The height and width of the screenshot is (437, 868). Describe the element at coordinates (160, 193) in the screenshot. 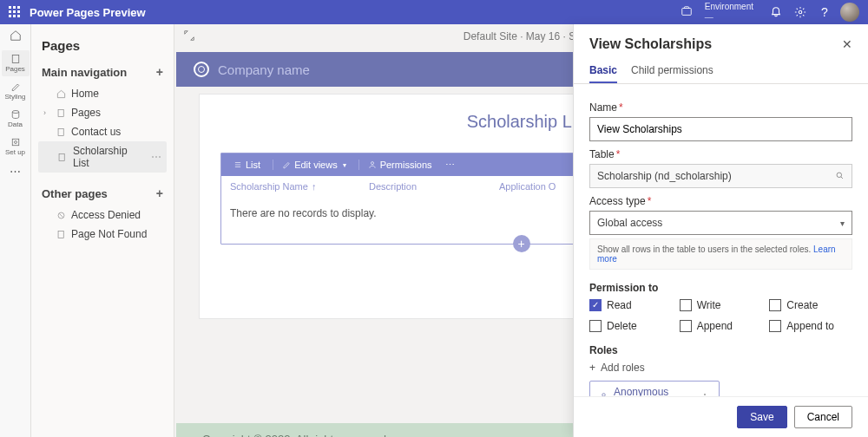

I see `add-other-page-icon: +` at that location.